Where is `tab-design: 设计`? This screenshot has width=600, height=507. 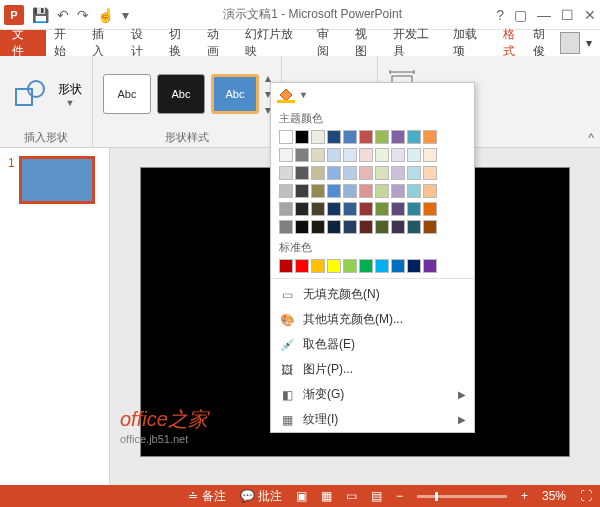 tab-design: 设计 is located at coordinates (142, 43).